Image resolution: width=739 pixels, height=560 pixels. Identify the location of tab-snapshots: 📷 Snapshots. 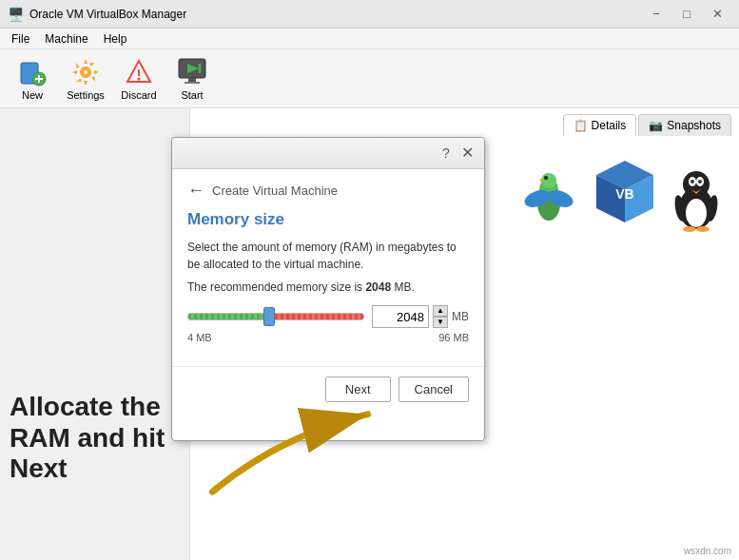
(685, 126).